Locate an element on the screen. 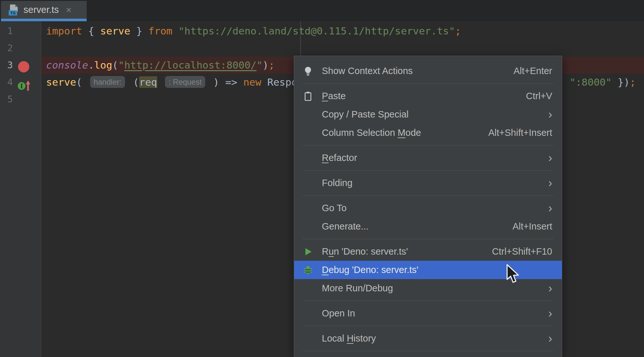  line-number: 3 is located at coordinates (6, 65).